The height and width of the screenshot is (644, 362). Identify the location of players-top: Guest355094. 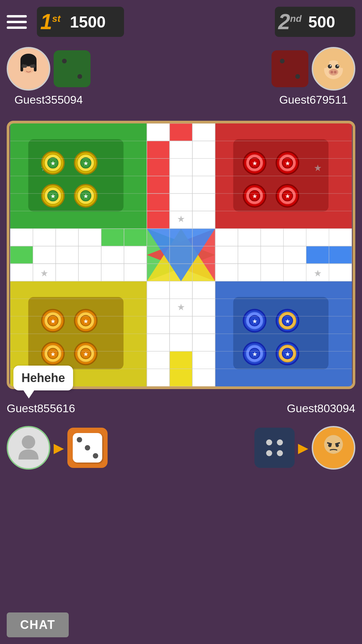
(181, 76).